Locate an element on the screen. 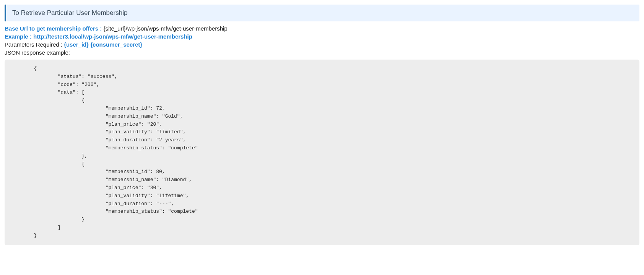 The image size is (644, 275). base-url-label: Base Url to get membership offers : is located at coordinates (54, 28).